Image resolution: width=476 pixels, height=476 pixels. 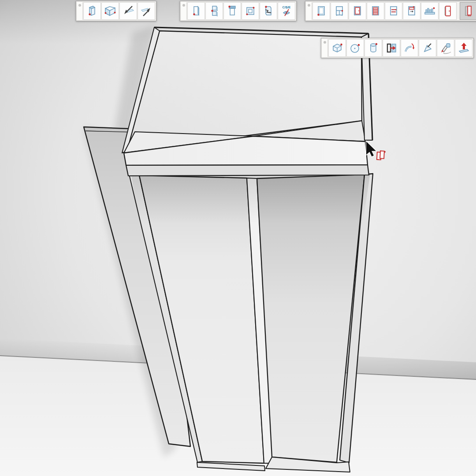 What do you see at coordinates (428, 48) in the screenshot?
I see `trowel-arrow-icon` at bounding box center [428, 48].